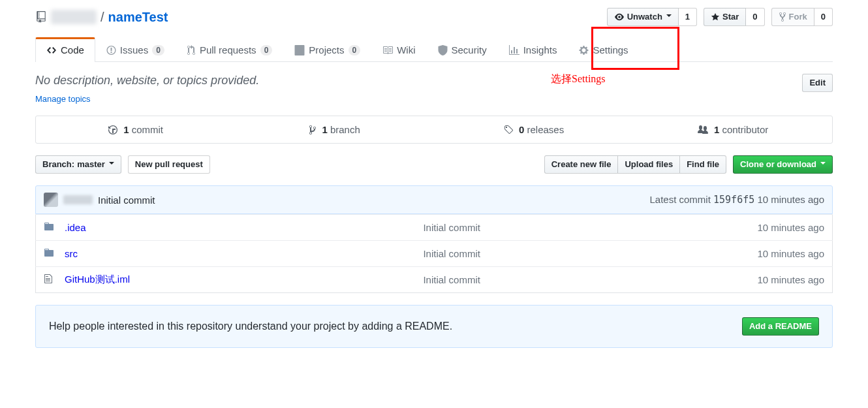 The width and height of the screenshot is (868, 408). Describe the element at coordinates (533, 50) in the screenshot. I see `tab-insights: Insights` at that location.